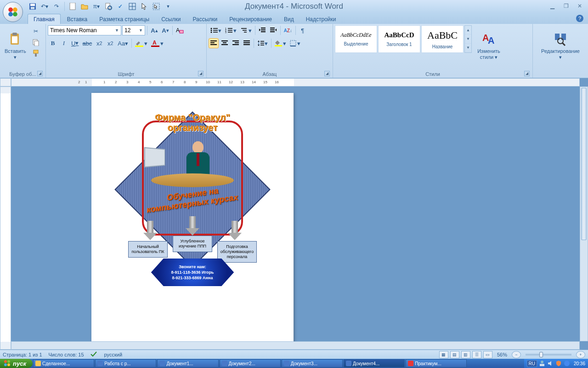 This screenshot has height=368, width=588. I want to click on tab-mailings: Рассылки, so click(205, 19).